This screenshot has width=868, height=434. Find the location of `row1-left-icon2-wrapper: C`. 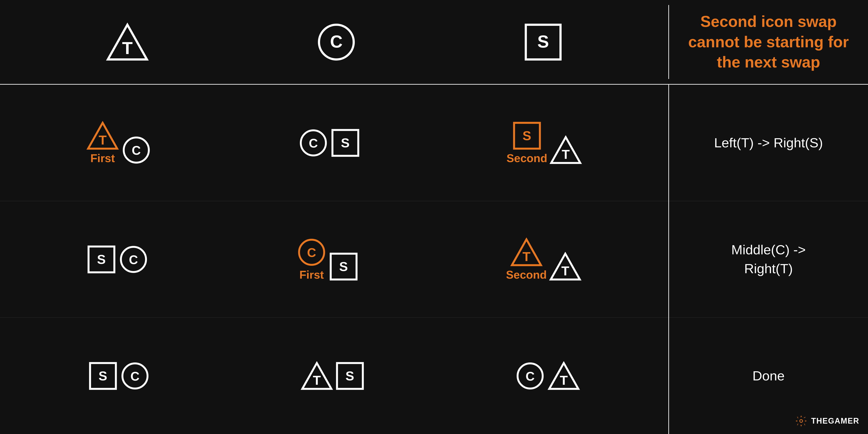

row1-left-icon2-wrapper: C is located at coordinates (136, 150).